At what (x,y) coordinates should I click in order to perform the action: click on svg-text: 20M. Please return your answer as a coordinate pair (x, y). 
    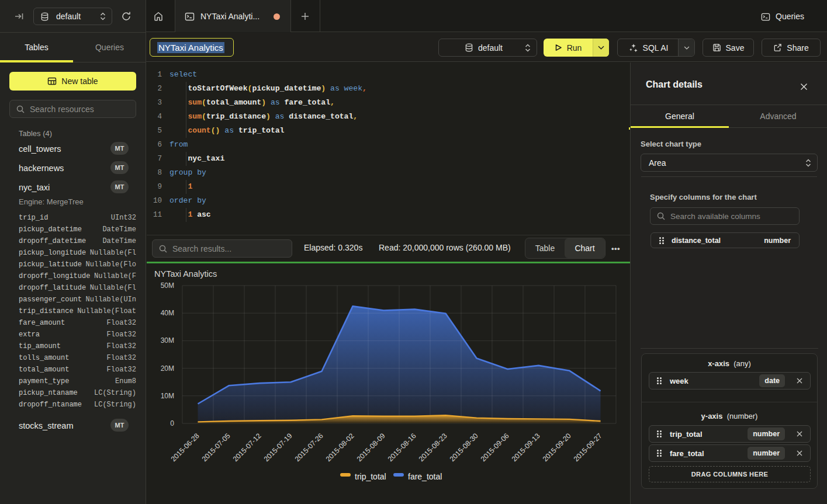
    Looking at the image, I should click on (167, 369).